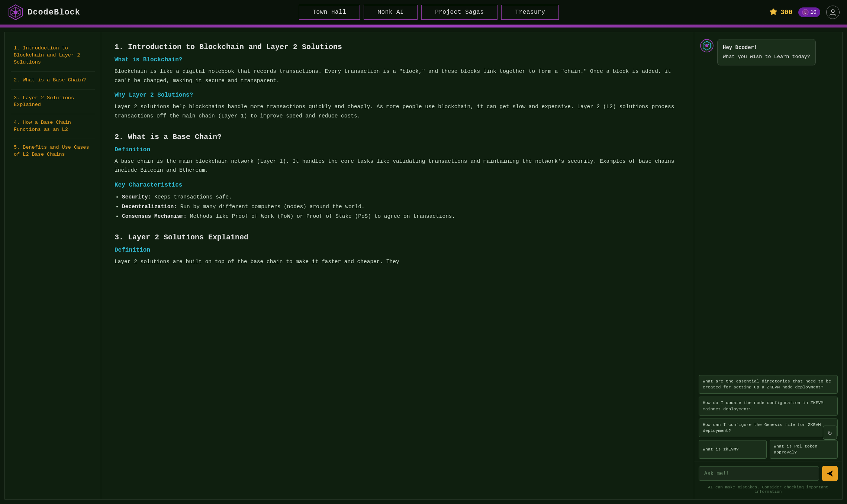 The width and height of the screenshot is (847, 504). I want to click on nav-tab-project-sagas: Project Sagas, so click(460, 12).